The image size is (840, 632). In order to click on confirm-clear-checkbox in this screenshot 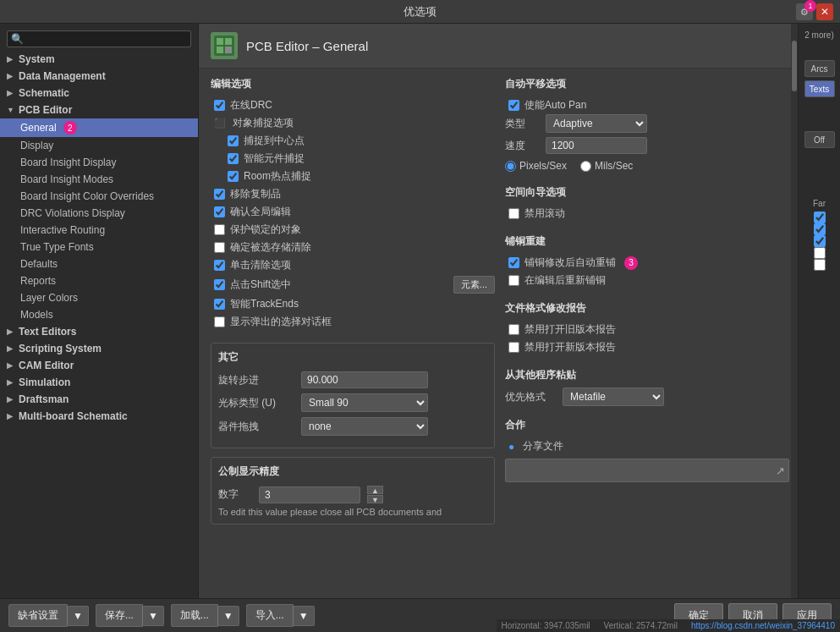, I will do `click(220, 247)`.